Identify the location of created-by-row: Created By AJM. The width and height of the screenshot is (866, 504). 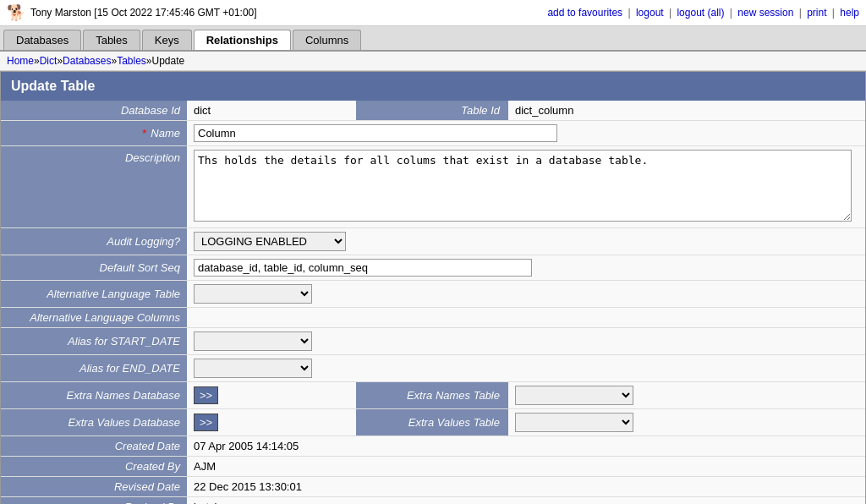
(433, 467).